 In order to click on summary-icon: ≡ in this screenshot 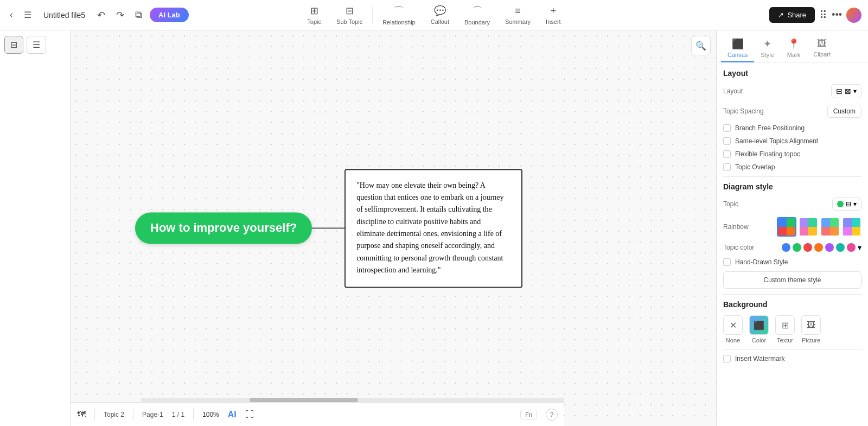, I will do `click(518, 11)`.